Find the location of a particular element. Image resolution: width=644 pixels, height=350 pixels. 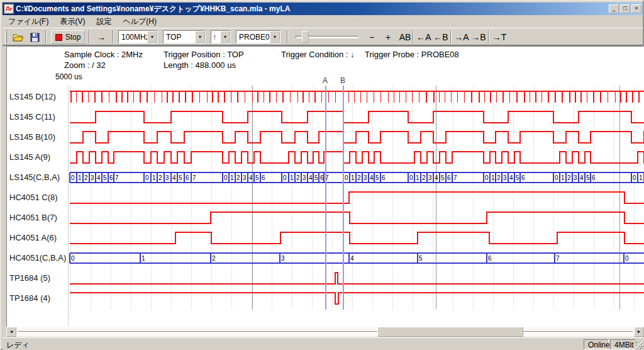

cursor-a-label: A is located at coordinates (325, 81).